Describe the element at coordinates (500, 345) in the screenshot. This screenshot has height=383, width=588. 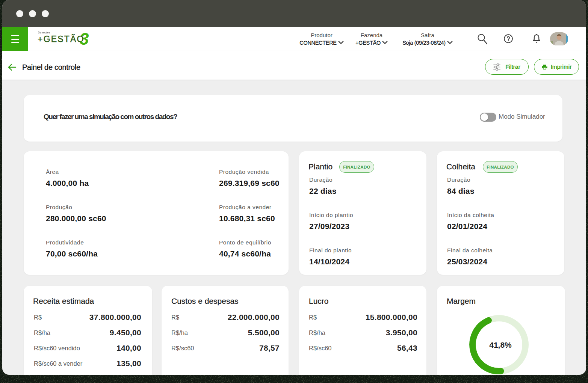
I see `svg-text: 41,8%` at that location.